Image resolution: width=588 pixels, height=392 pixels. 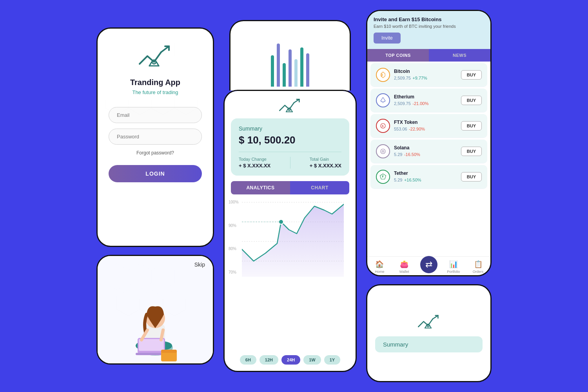 What do you see at coordinates (453, 267) in the screenshot?
I see `nav-portfolio: 📊 Portfolio` at bounding box center [453, 267].